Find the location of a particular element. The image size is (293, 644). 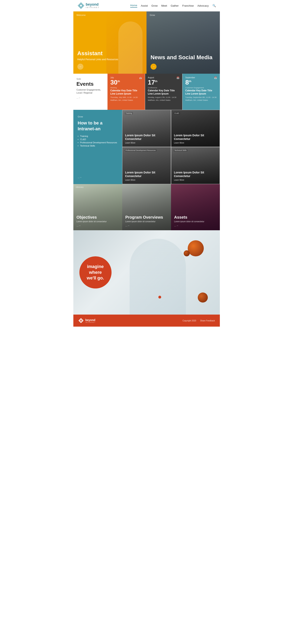

event-day-2: 8th is located at coordinates (201, 82).